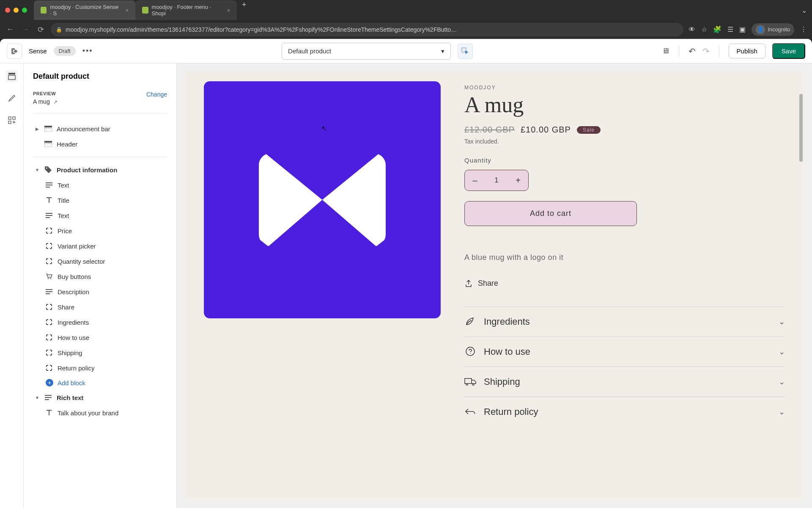 Image resolution: width=812 pixels, height=508 pixels. What do you see at coordinates (666, 51) in the screenshot?
I see `desktop-view-button: 🖥` at bounding box center [666, 51].